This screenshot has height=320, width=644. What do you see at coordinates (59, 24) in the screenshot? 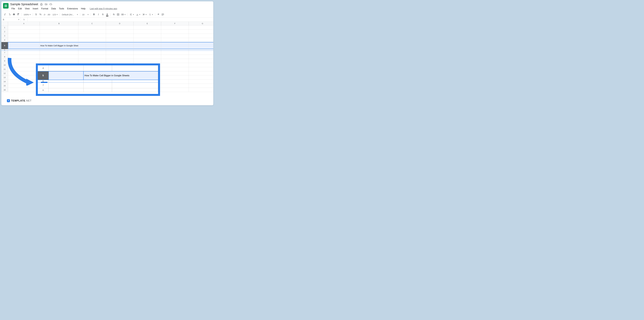
I see `col-header-b: B` at bounding box center [59, 24].